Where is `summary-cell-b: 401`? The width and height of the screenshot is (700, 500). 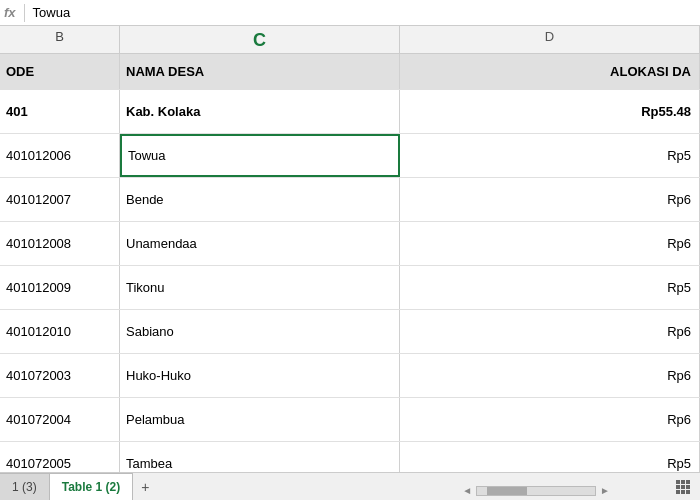 summary-cell-b: 401 is located at coordinates (60, 112).